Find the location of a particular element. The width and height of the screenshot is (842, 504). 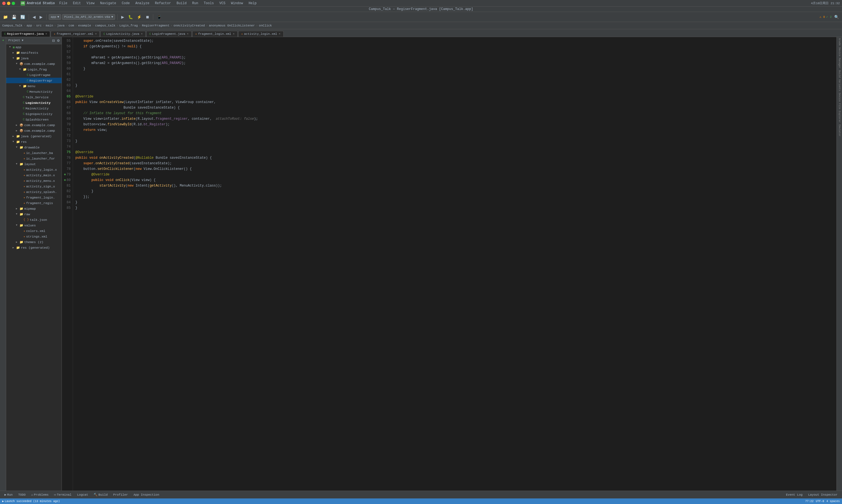

tree-item-login-frag: ▼ 📁 Login_frag is located at coordinates (34, 69).